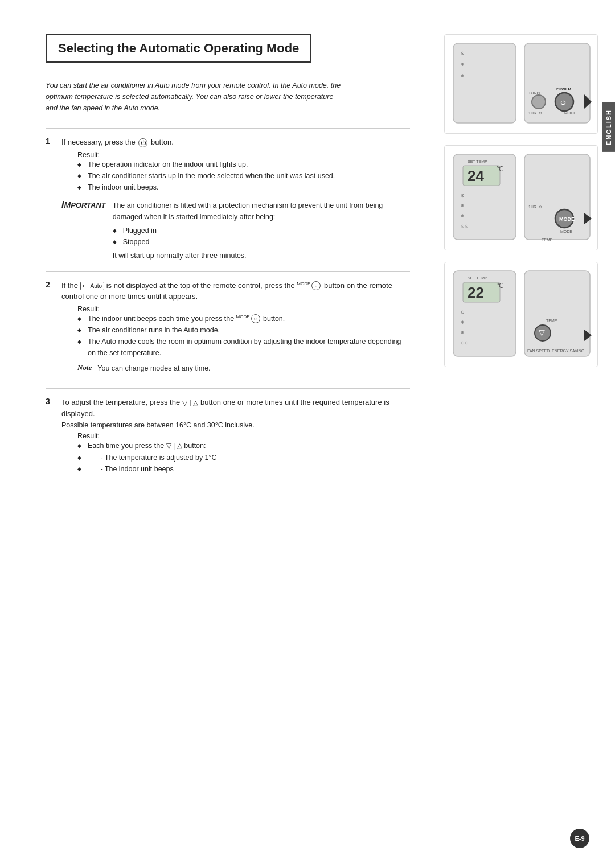  Describe the element at coordinates (261, 231) in the screenshot. I see `important-bullet-1: Plugged in` at that location.